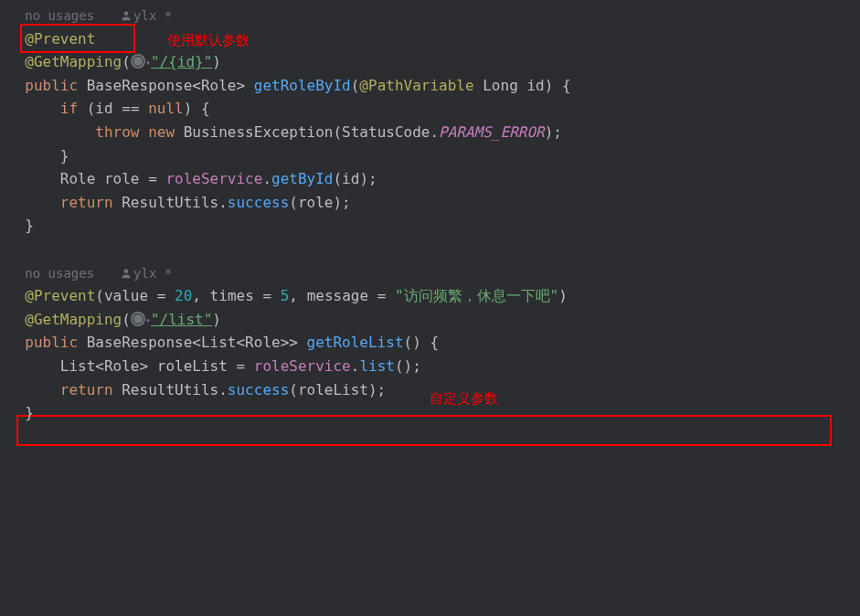 The height and width of the screenshot is (616, 860). What do you see at coordinates (356, 342) in the screenshot?
I see `method-name: getRoleList` at bounding box center [356, 342].